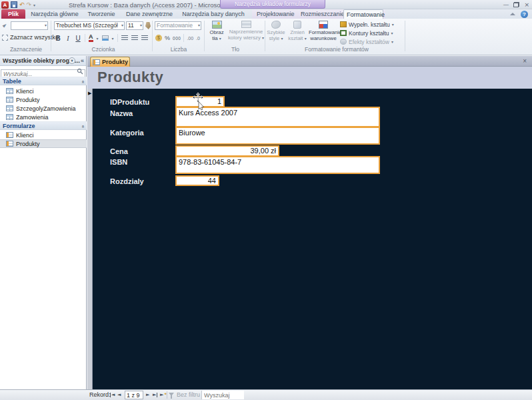 This screenshot has width=532, height=400. I want to click on fill-color-icon, so click(105, 38).